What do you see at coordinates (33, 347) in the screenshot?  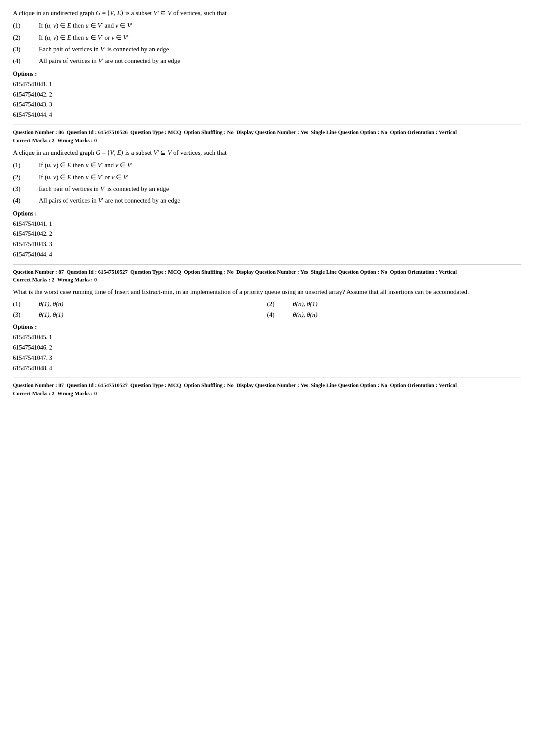 I see `option-id: 61547541046. 2` at bounding box center [33, 347].